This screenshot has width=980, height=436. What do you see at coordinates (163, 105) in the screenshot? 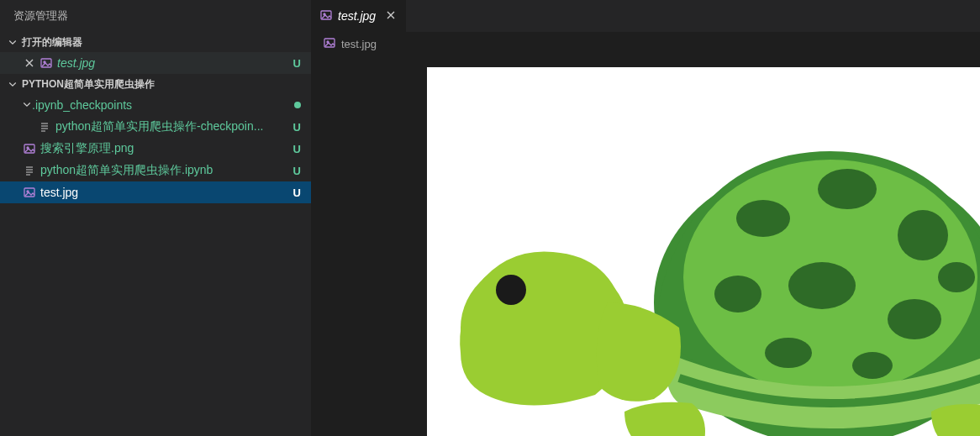
I see `folder-name: .ipynb_checkpoints` at bounding box center [163, 105].